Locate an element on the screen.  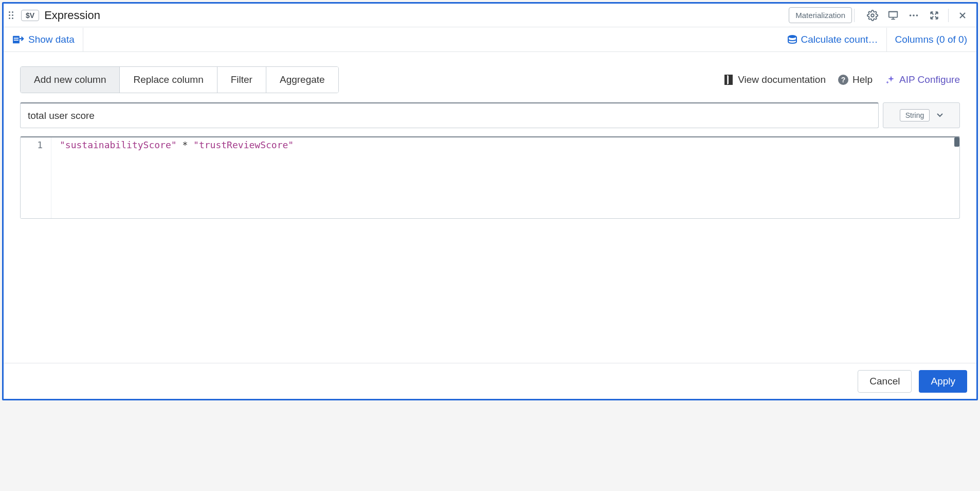
tabs-row: Add new column Replace column Filter Agg… is located at coordinates (490, 80).